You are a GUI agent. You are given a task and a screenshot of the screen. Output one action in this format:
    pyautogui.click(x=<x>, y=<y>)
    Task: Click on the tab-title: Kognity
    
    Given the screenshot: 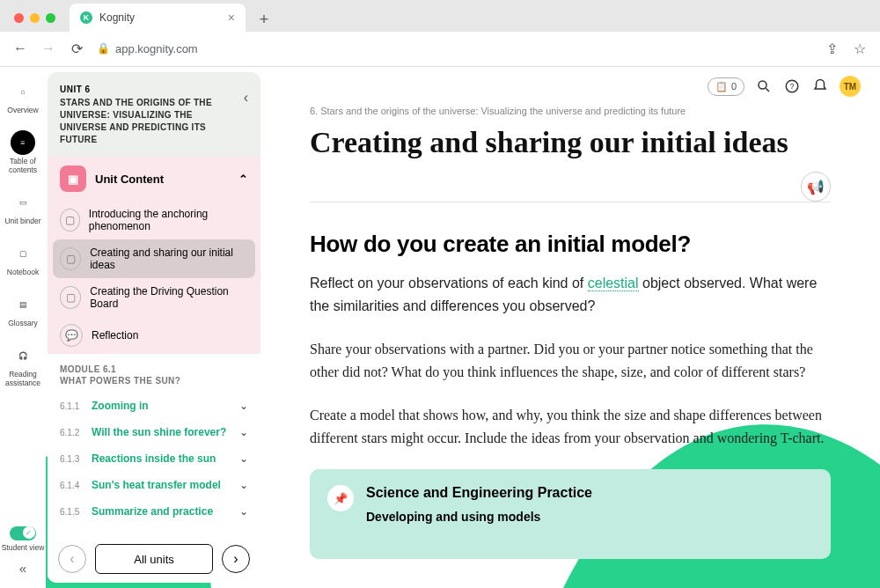 What is the action you would take?
    pyautogui.click(x=117, y=18)
    